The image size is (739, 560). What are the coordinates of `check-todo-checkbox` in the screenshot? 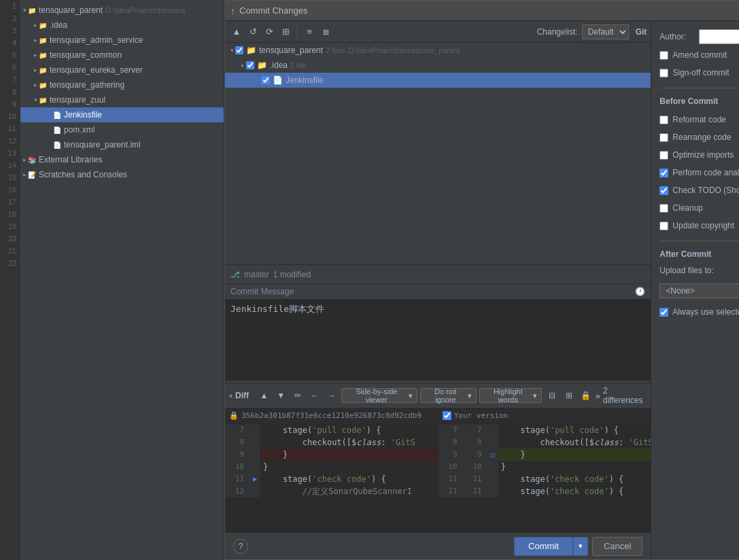 It's located at (664, 190).